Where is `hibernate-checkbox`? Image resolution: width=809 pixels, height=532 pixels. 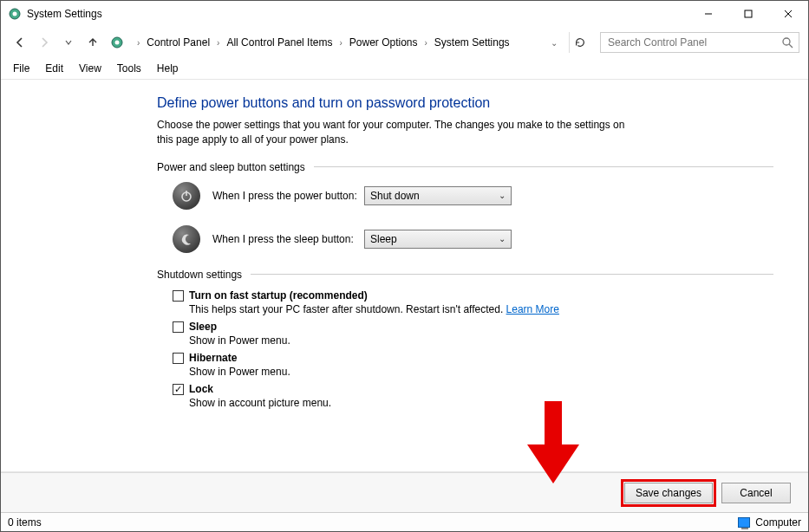 hibernate-checkbox is located at coordinates (179, 359).